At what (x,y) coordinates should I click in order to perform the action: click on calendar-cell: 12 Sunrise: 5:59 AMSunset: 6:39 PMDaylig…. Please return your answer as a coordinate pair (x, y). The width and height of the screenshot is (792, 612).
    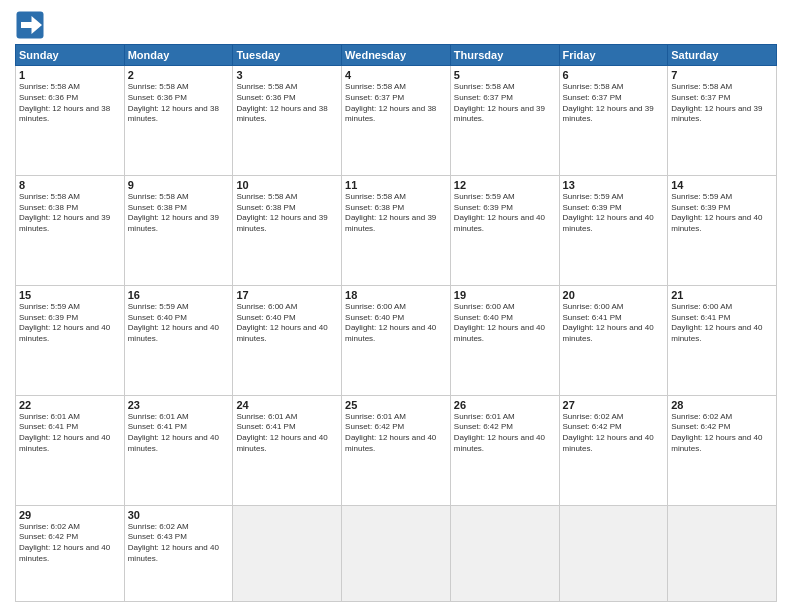
    Looking at the image, I should click on (504, 230).